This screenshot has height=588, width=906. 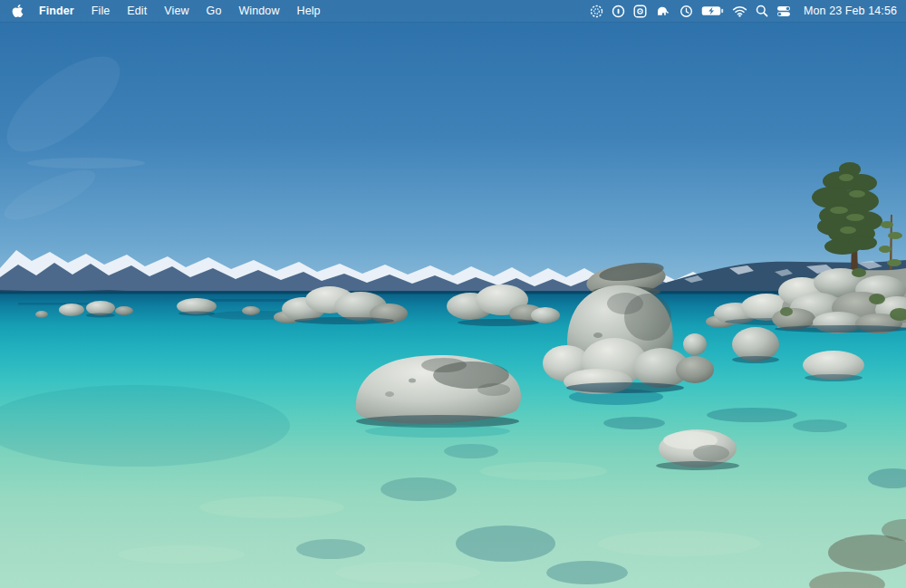 What do you see at coordinates (18, 11) in the screenshot?
I see `apple-menu-icon` at bounding box center [18, 11].